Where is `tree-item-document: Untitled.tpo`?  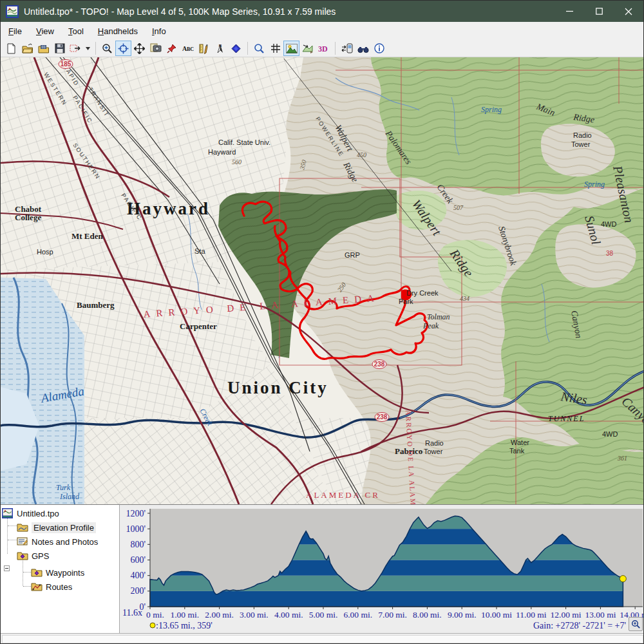
tree-item-document: Untitled.tpo is located at coordinates (31, 513).